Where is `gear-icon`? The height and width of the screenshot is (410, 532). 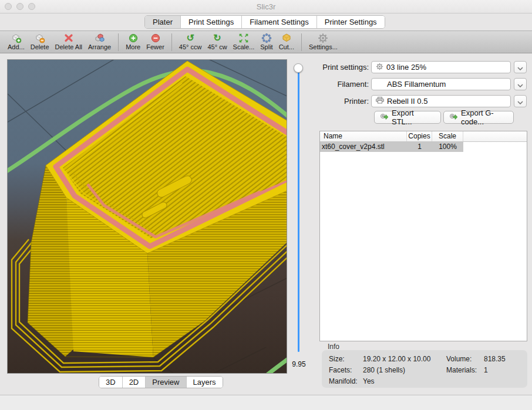 gear-icon is located at coordinates (379, 67).